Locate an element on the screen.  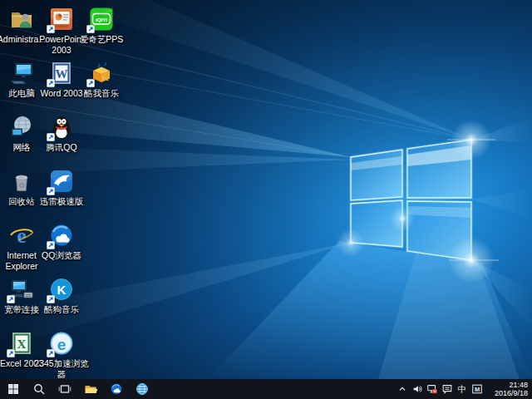
xunlei-bird-icon is located at coordinates (62, 181).